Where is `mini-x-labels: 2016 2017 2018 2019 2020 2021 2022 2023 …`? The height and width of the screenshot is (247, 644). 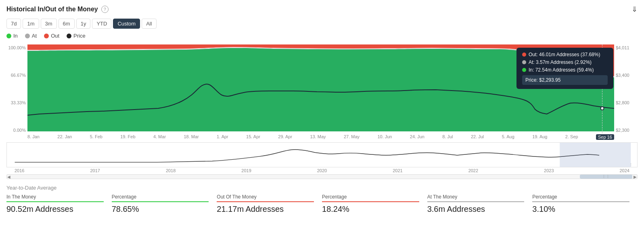
mini-x-labels: 2016 2017 2018 2019 2020 2021 2022 2023 … is located at coordinates (322, 171).